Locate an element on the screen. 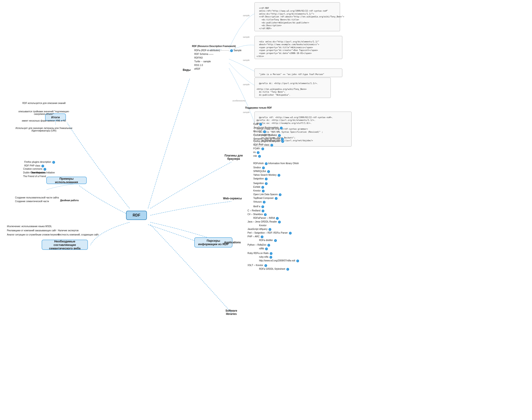  semantic-radar-icon: i is located at coordinates (282, 139).